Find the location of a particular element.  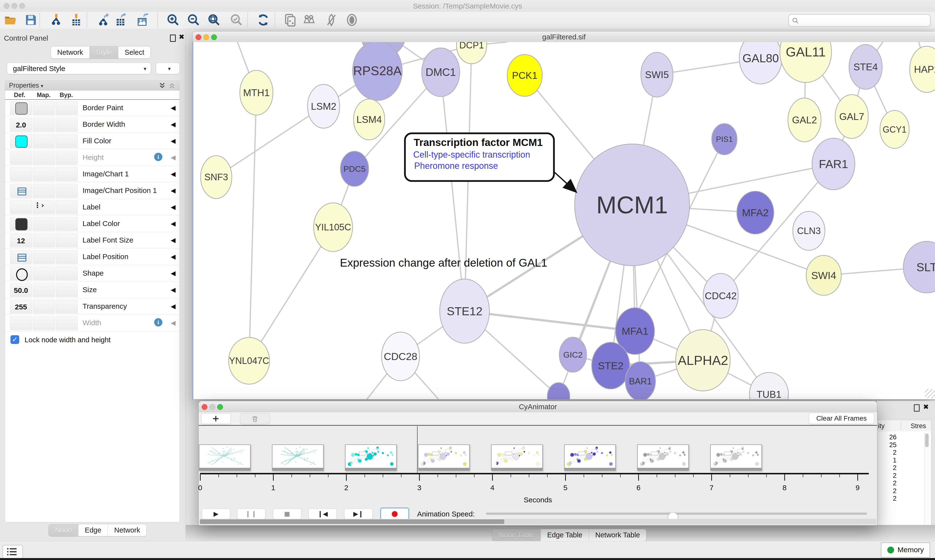

import-network-icon is located at coordinates (56, 20).